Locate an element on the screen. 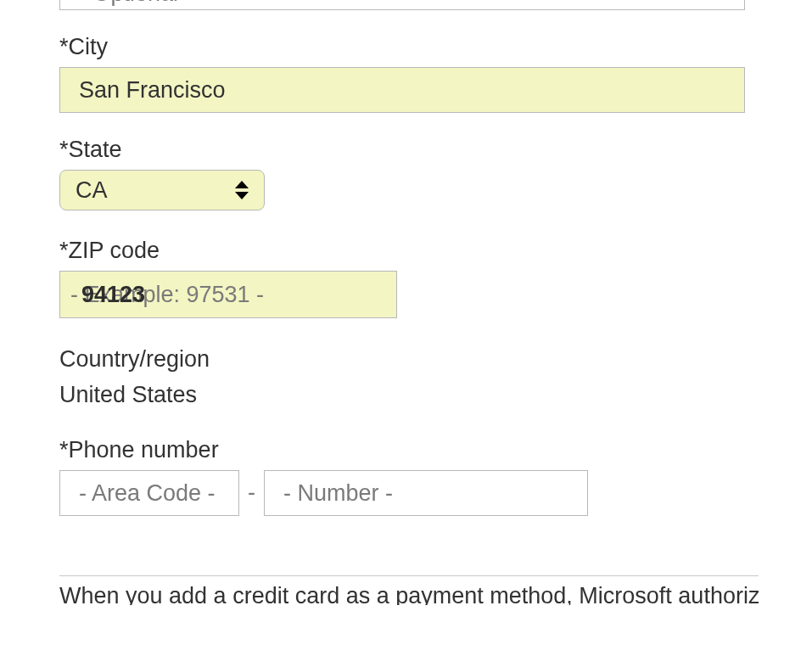  phone-group: *Phone number - is located at coordinates (406, 477).